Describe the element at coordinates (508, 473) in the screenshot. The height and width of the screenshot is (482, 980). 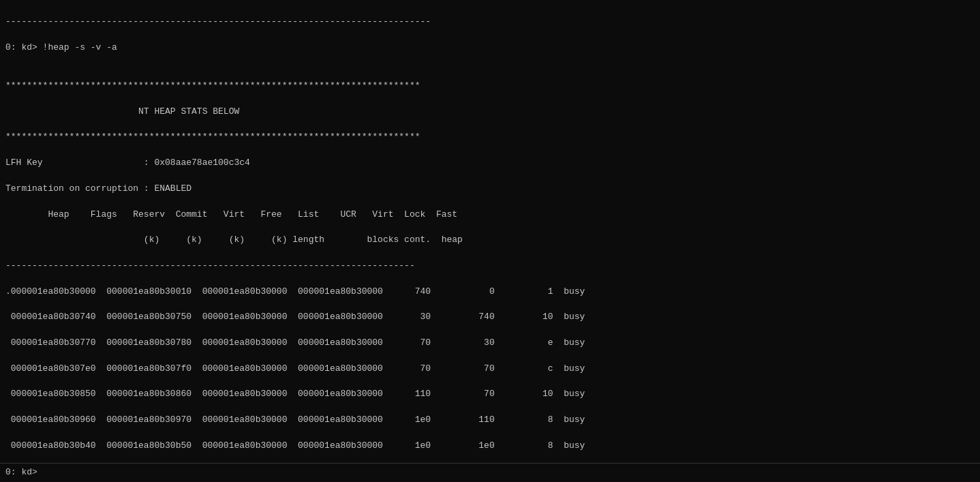
I see `command-input` at that location.